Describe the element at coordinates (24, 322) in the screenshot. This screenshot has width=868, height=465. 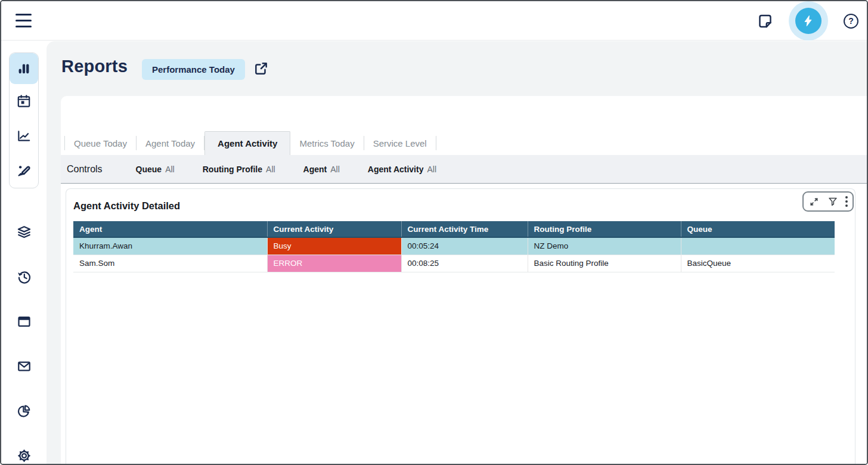
I see `sidebar-item-window` at that location.